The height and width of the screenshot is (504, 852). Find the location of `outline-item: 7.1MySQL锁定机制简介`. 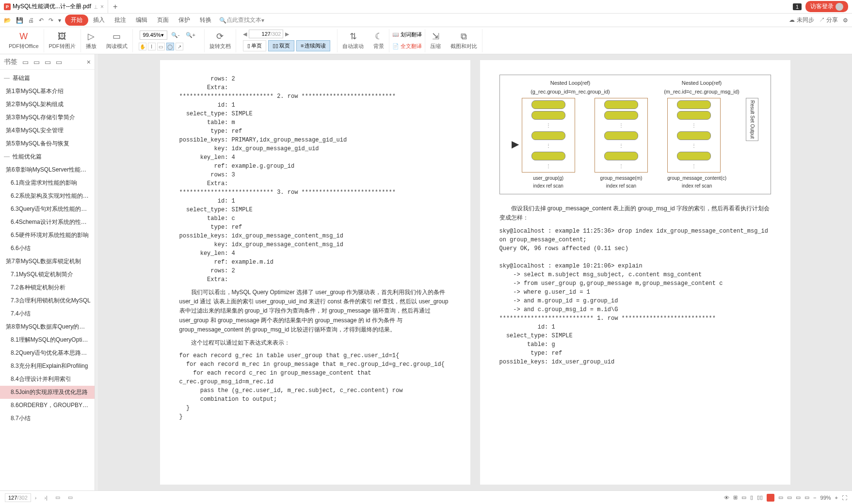

outline-item: 7.1MySQL锁定机制简介 is located at coordinates (48, 274).